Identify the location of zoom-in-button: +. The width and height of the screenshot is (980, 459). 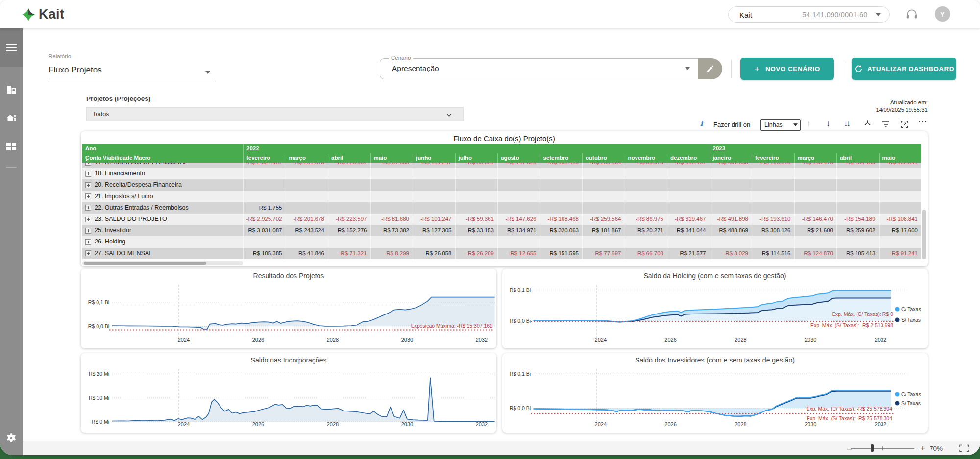
(923, 448).